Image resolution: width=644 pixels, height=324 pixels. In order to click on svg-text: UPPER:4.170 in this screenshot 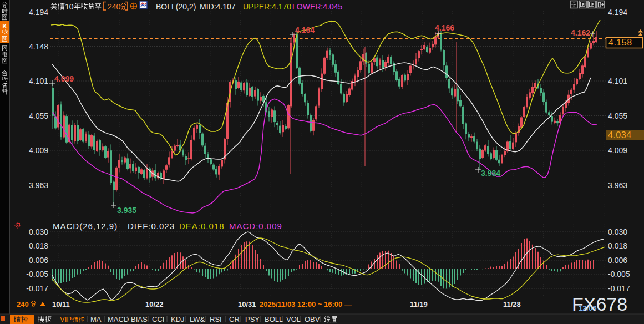, I will do `click(267, 7)`.